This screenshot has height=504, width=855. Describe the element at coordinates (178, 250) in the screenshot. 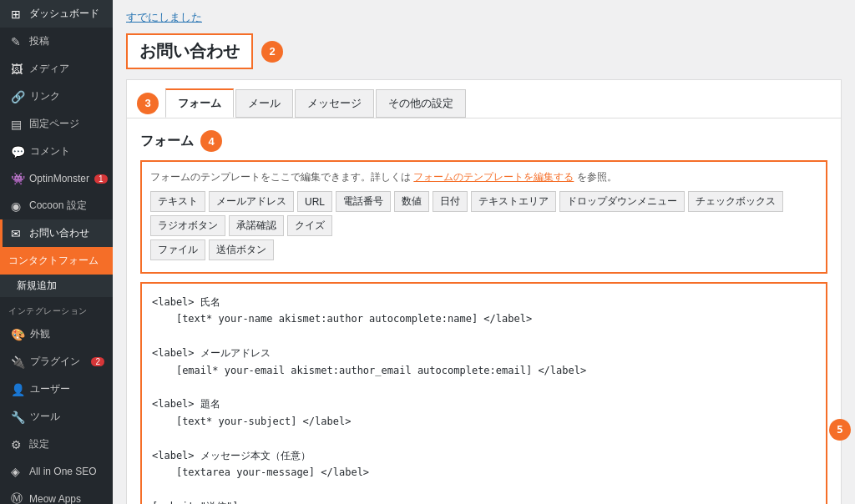

I see `form-field-button: ファイル` at that location.